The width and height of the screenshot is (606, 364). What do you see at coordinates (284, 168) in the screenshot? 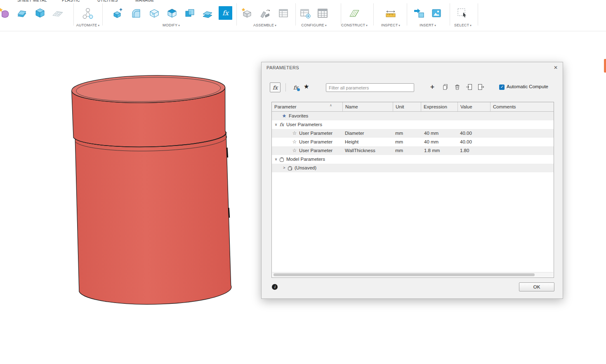
I see `chevron-right-icon: >` at bounding box center [284, 168].